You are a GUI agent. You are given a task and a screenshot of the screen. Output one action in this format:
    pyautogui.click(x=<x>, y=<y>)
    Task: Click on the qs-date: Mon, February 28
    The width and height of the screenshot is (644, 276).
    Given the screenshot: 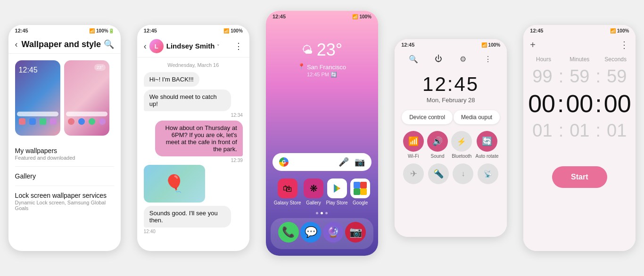 What is the action you would take?
    pyautogui.click(x=451, y=100)
    